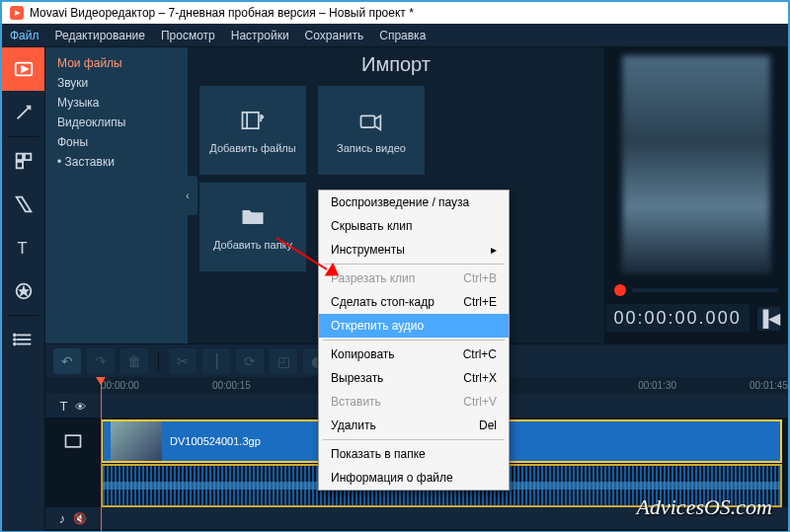 The height and width of the screenshot is (532, 790). Describe the element at coordinates (371, 130) in the screenshot. I see `tile-record-video: Запись видео` at that location.